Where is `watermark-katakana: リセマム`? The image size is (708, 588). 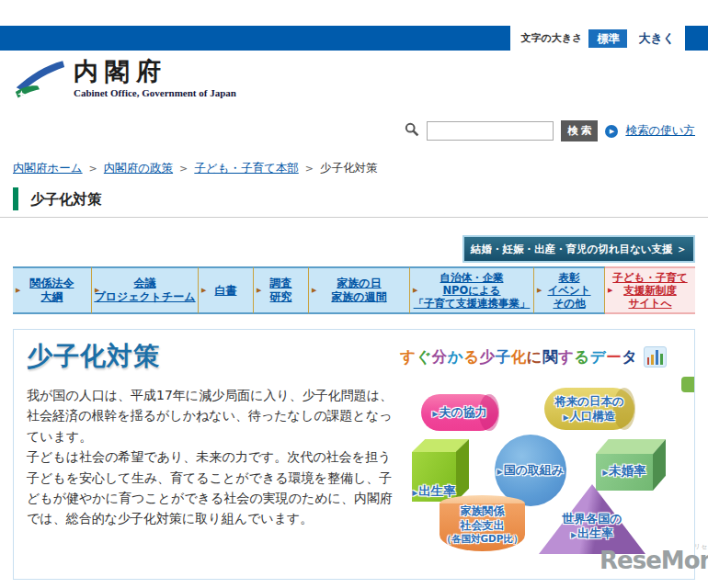 watermark-katakana: リセマム is located at coordinates (701, 548).